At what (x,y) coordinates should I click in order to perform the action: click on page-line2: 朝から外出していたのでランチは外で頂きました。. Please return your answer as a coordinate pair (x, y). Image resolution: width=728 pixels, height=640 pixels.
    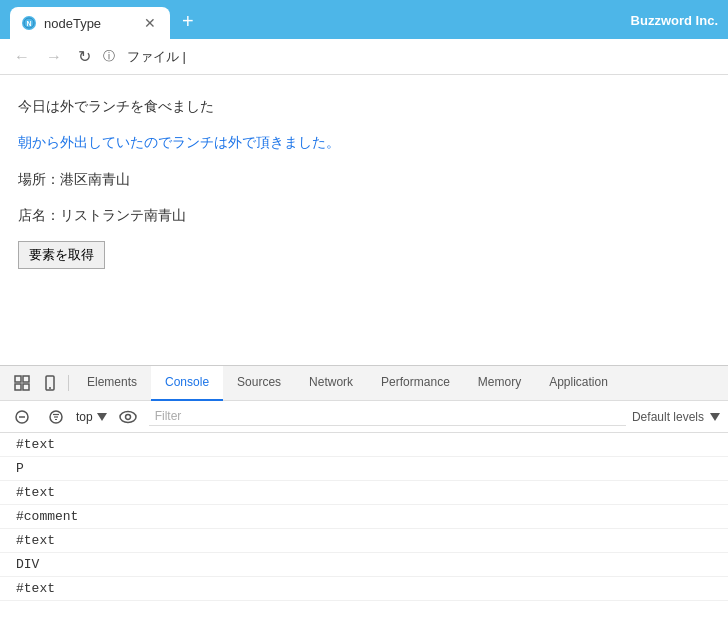
    Looking at the image, I should click on (364, 142).